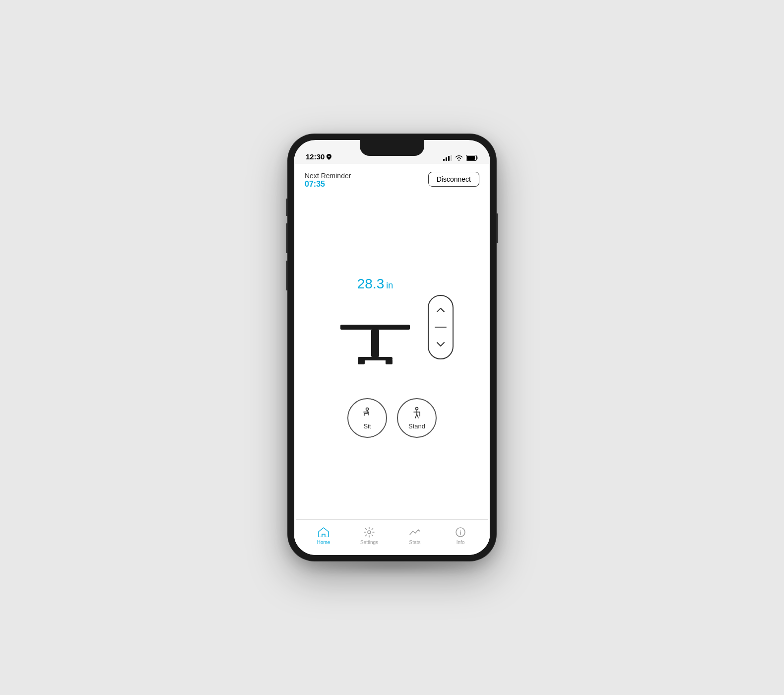 This screenshot has height=695, width=784. Describe the element at coordinates (369, 542) in the screenshot. I see `tab-settings-label: Settings` at that location.